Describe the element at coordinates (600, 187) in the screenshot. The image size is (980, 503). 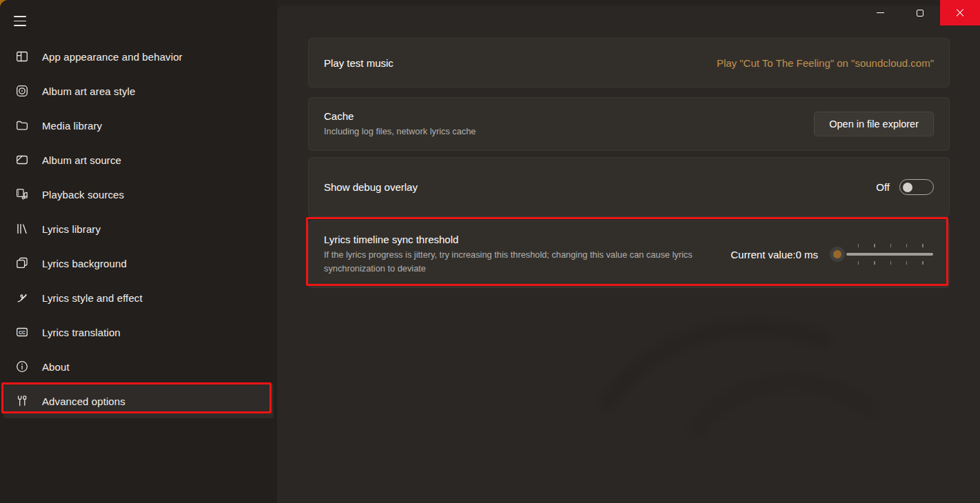
I see `setting-title: Show debug overlay` at that location.